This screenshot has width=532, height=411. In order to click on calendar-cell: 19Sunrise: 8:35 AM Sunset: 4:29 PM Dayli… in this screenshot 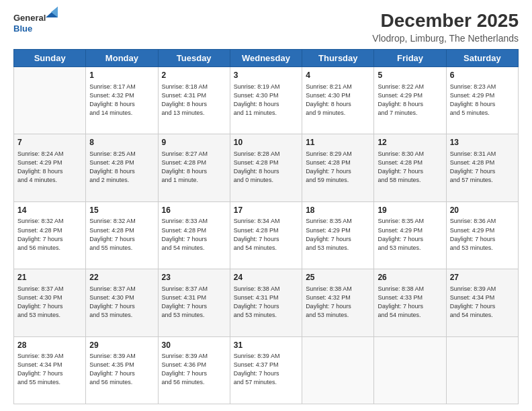, I will do `click(410, 235)`.